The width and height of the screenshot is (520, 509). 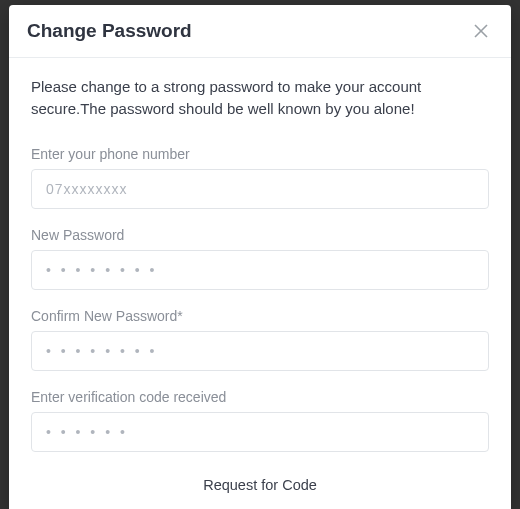 What do you see at coordinates (260, 32) in the screenshot?
I see `modal-header: Change Password` at bounding box center [260, 32].